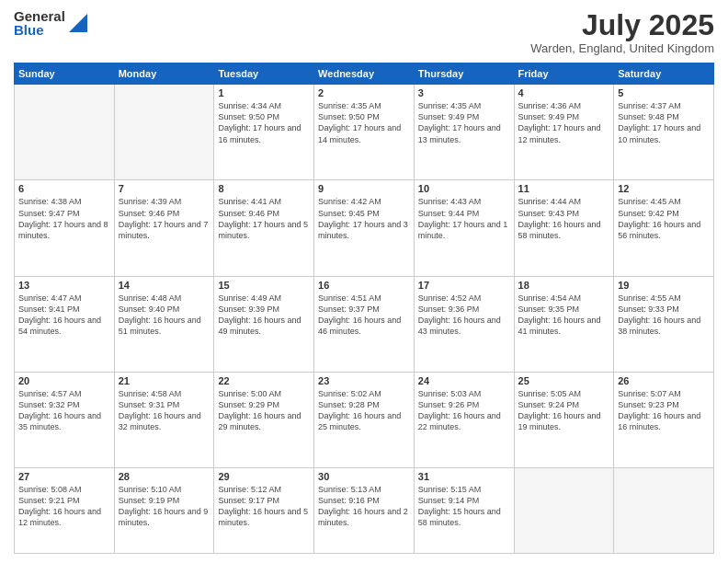 This screenshot has width=728, height=563. What do you see at coordinates (364, 410) in the screenshot?
I see `day-info: Sunrise: 5:02 AM Sunset: 9:28 PM Dayligh…` at bounding box center [364, 410].